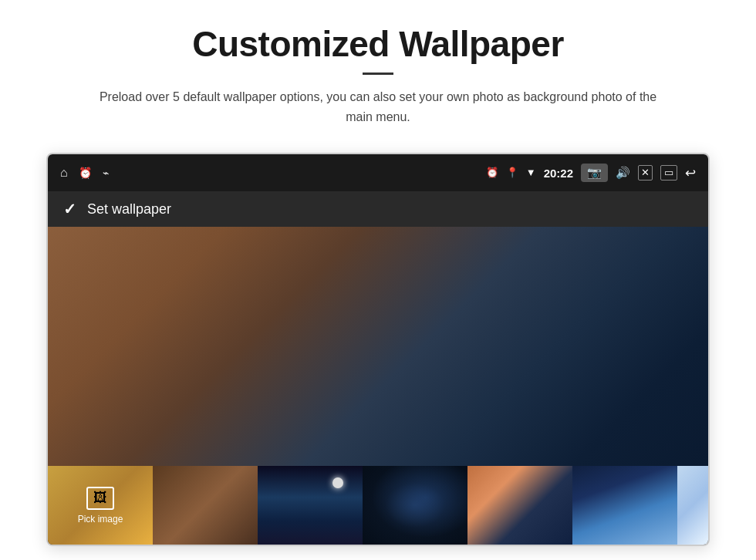 The height and width of the screenshot is (560, 756). I want to click on title-divider, so click(378, 74).